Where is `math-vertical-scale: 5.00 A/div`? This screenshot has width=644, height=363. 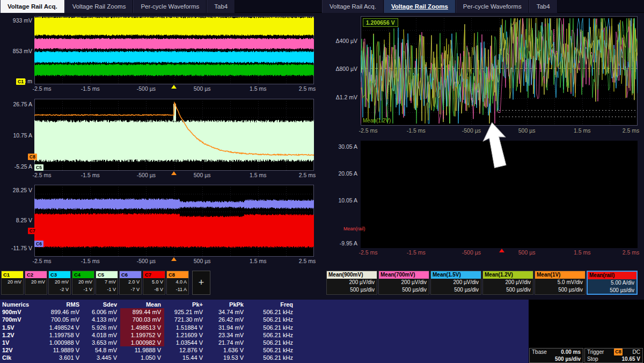 math-vertical-scale: 5.00 A/div is located at coordinates (612, 283).